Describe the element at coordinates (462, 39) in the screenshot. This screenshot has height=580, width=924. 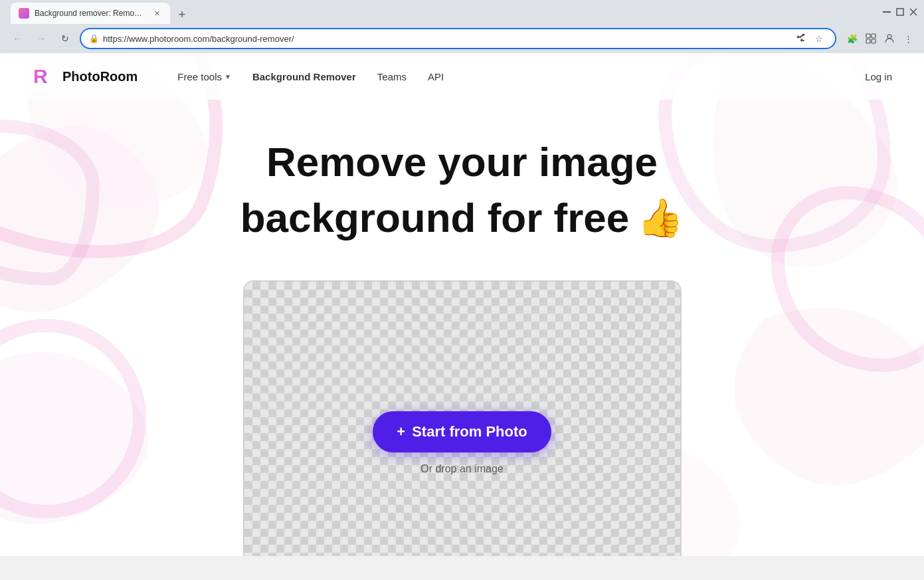
I see `address-bar: ← → ↻ 🔒 ☆ 🧩 ⋮` at that location.